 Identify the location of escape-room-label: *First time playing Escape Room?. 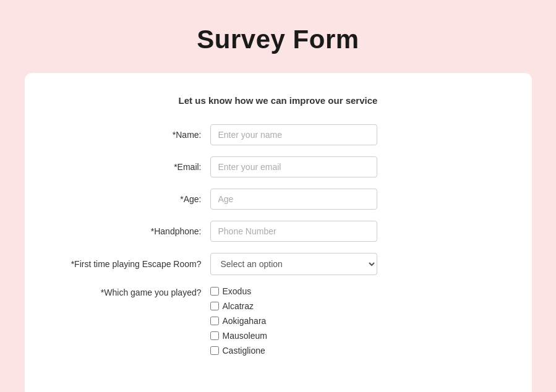
(130, 264).